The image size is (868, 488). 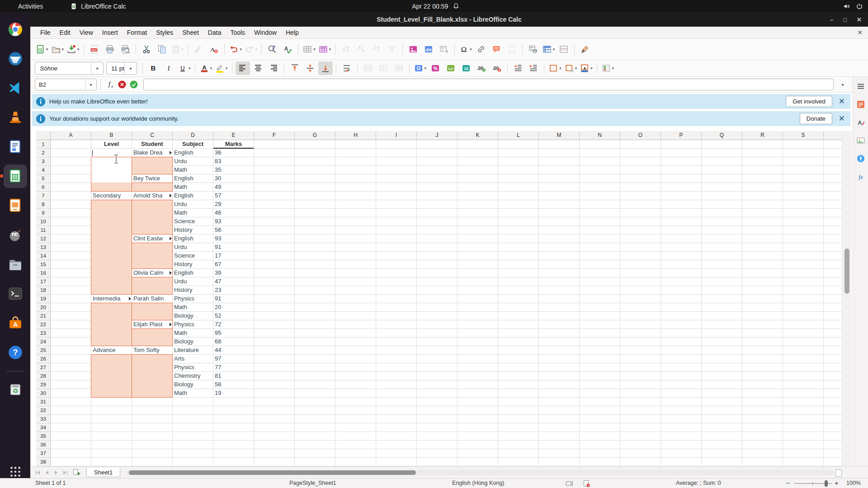 I want to click on cell-D27: Physics, so click(x=193, y=368).